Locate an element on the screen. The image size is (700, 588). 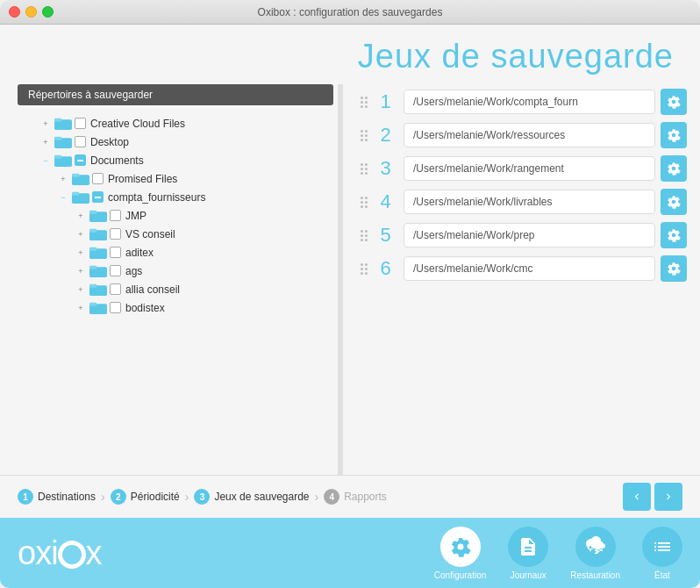
footer-icon-restauration: Restauration is located at coordinates (595, 553).